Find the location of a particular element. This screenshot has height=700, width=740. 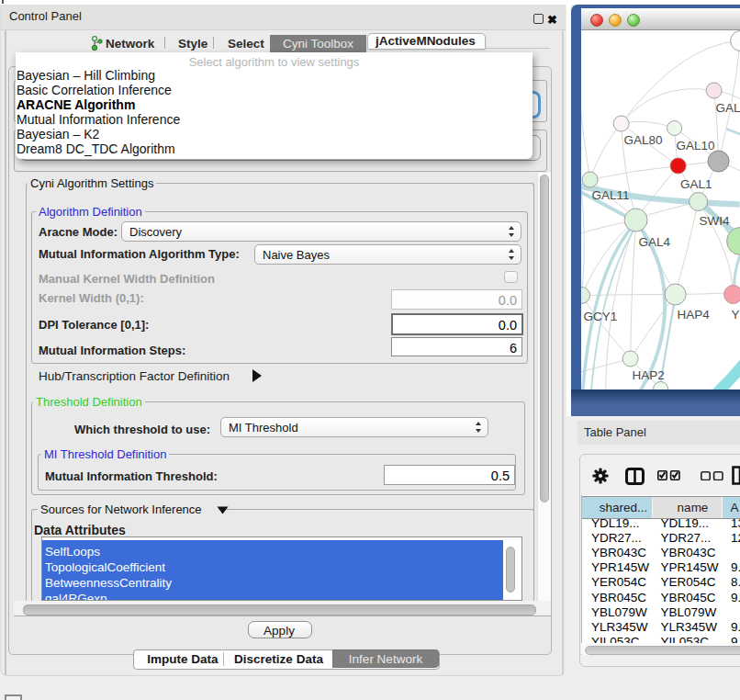

svg-text: Y is located at coordinates (736, 314).